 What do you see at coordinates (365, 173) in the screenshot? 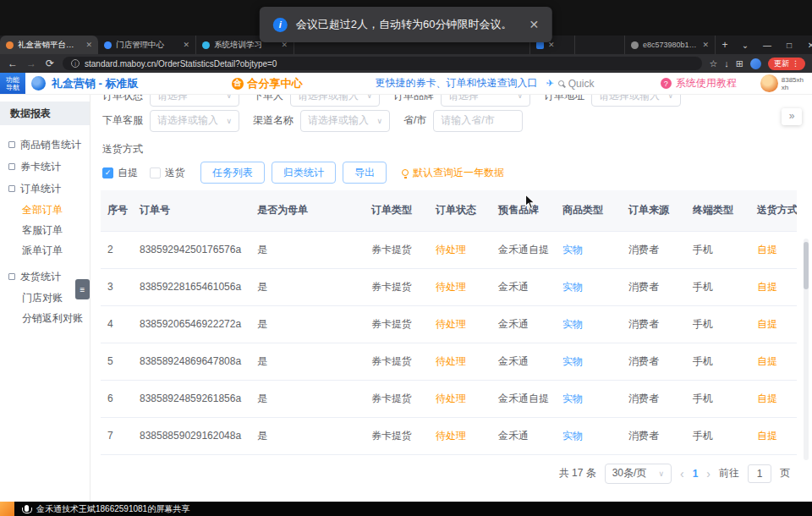
I see `action-button: 导出` at bounding box center [365, 173].